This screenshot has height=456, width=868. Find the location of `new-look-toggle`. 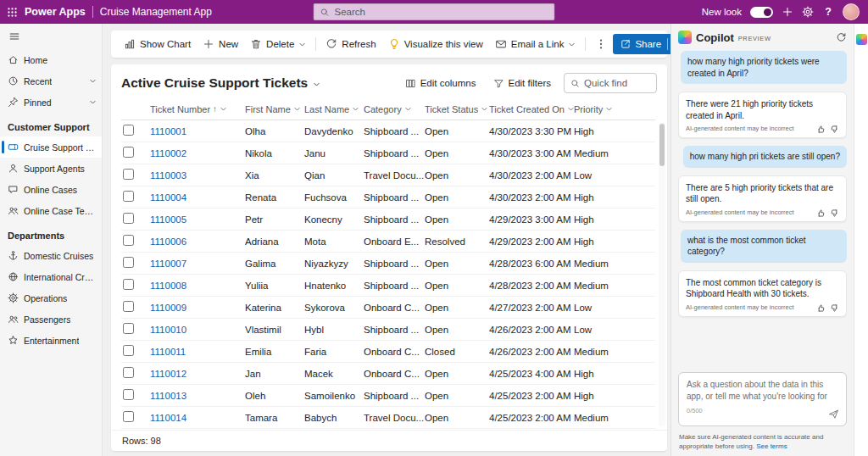

new-look-toggle is located at coordinates (761, 12).